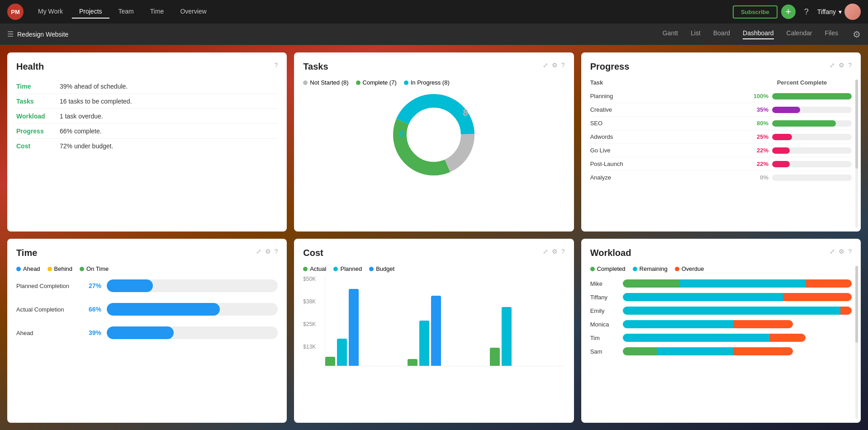 This screenshot has width=868, height=430. Describe the element at coordinates (831, 34) in the screenshot. I see `tab-files: Files` at that location.